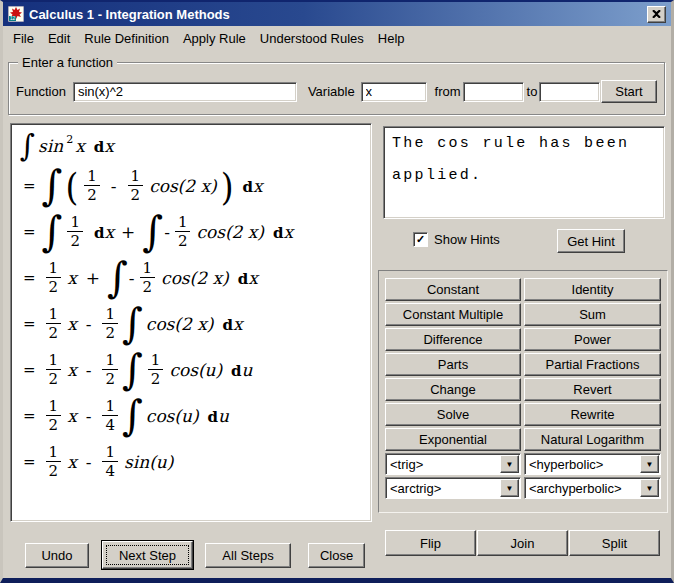  What do you see at coordinates (194, 278) in the screenshot?
I see `math-step: =12x+∫-12cos(2 x)dx` at bounding box center [194, 278].